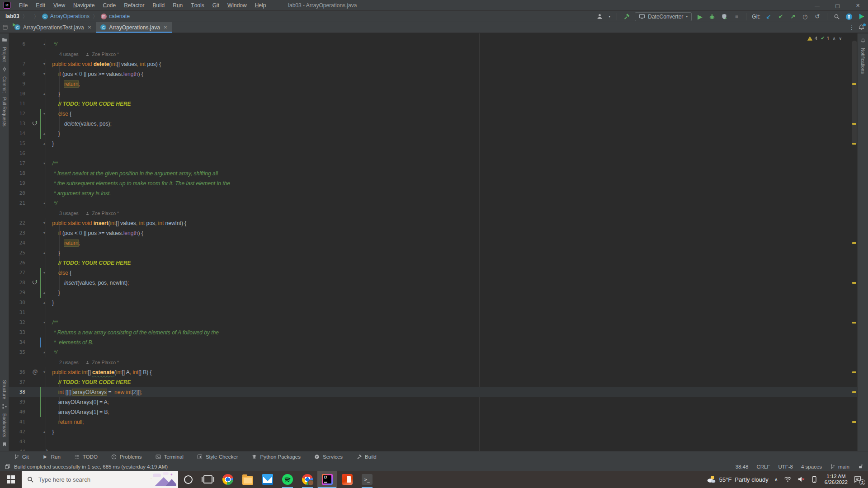 The height and width of the screenshot is (488, 868). What do you see at coordinates (17, 174) in the screenshot?
I see `line-number: 18` at bounding box center [17, 174].